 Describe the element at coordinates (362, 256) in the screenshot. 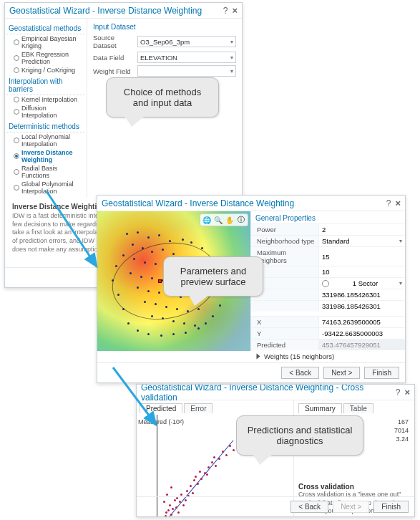

I see `prop-maxneighbors-value: 15` at that location.